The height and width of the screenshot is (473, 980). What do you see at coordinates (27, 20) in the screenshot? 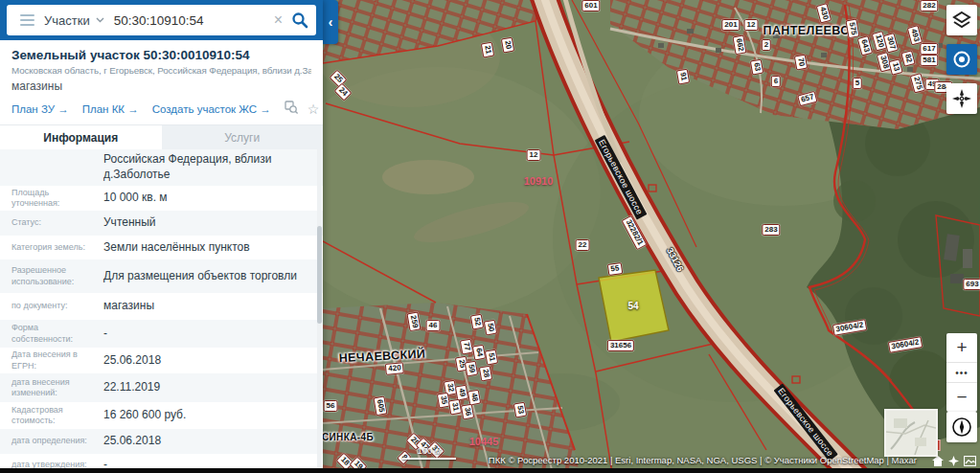
I see `menu-icon` at bounding box center [27, 20].